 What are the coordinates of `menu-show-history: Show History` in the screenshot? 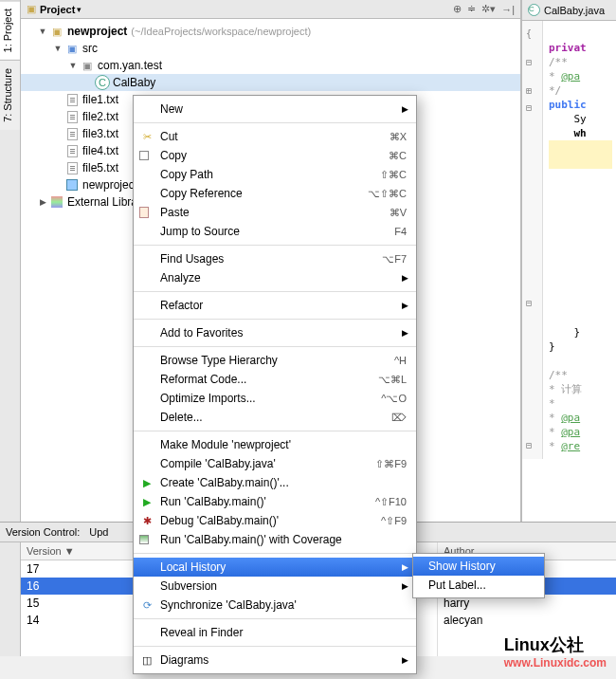 It's located at (479, 566).